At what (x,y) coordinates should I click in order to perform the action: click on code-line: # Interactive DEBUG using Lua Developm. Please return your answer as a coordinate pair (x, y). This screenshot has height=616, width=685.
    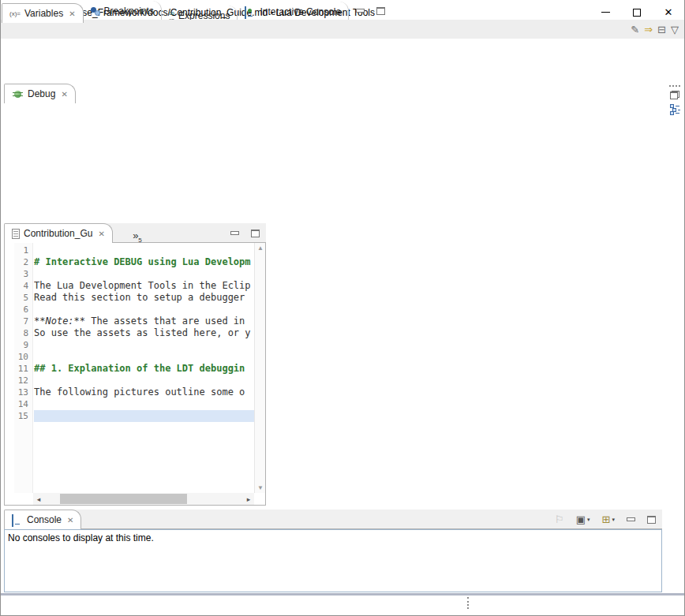
    Looking at the image, I should click on (144, 262).